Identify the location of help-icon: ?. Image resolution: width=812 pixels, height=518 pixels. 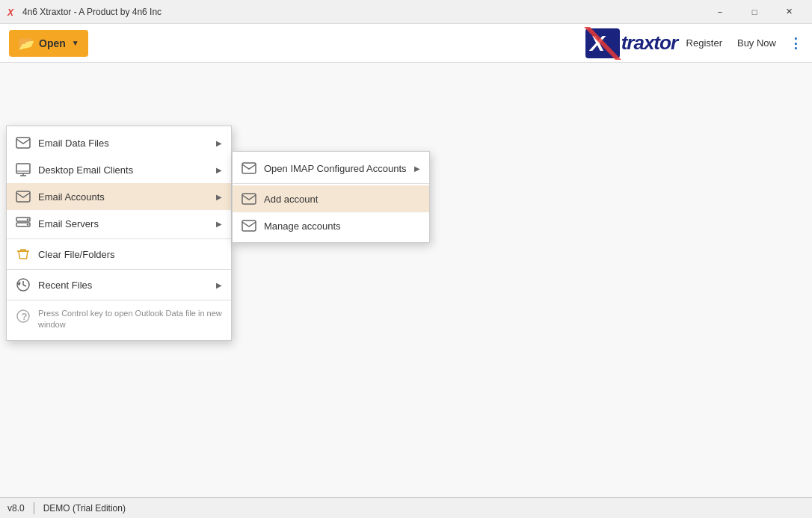
(23, 315).